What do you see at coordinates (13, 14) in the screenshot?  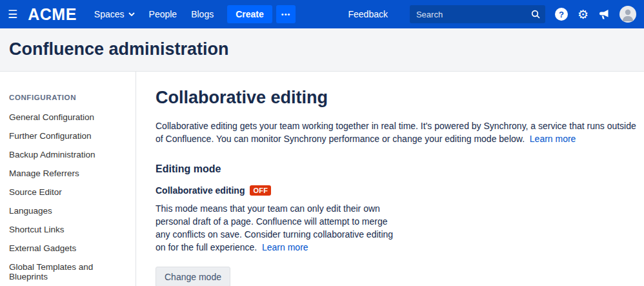 I see `hamburger-menu-icon: ☰` at bounding box center [13, 14].